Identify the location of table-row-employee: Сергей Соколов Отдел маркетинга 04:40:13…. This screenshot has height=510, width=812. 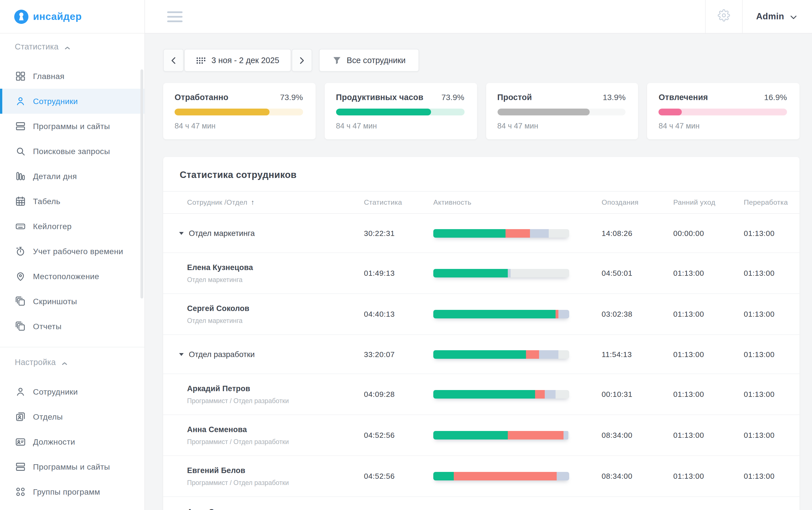
(482, 314).